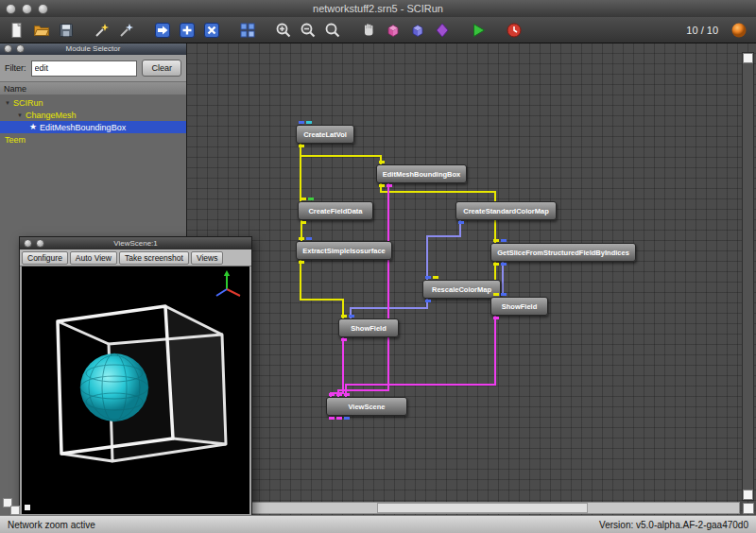 This screenshot has width=756, height=533. Describe the element at coordinates (93, 115) in the screenshot. I see `tree-item-changemesh: ▼ChangeMesh` at that location.